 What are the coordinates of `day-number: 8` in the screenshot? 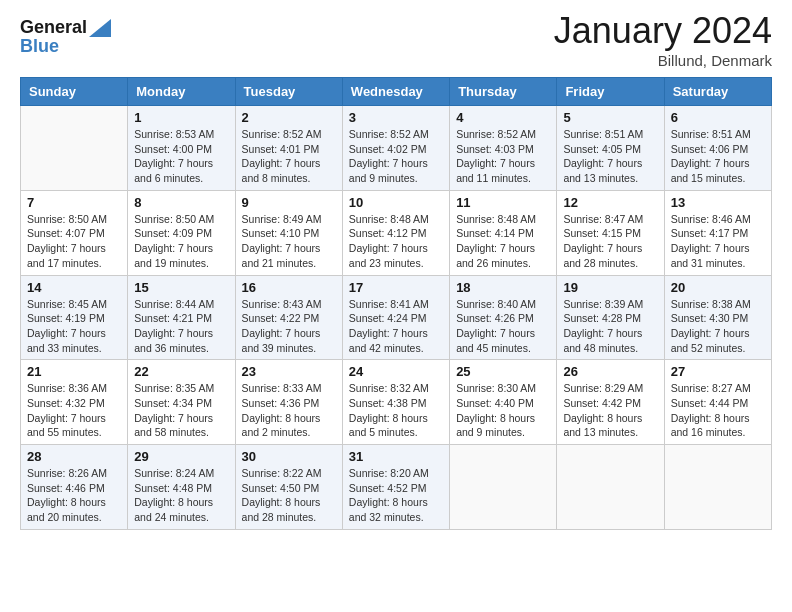 It's located at (181, 202).